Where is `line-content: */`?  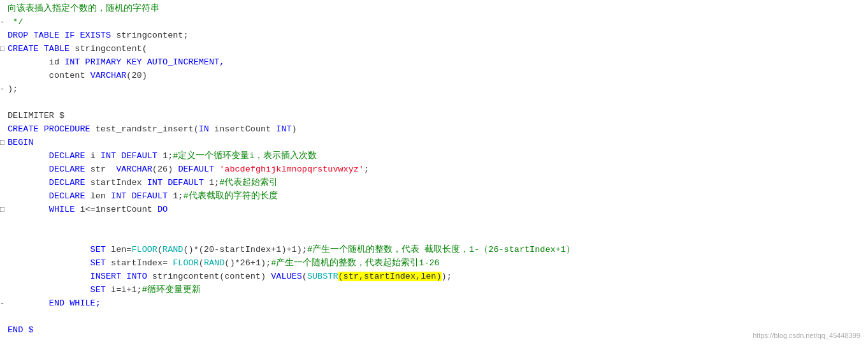
line-content: */ is located at coordinates (435, 23).